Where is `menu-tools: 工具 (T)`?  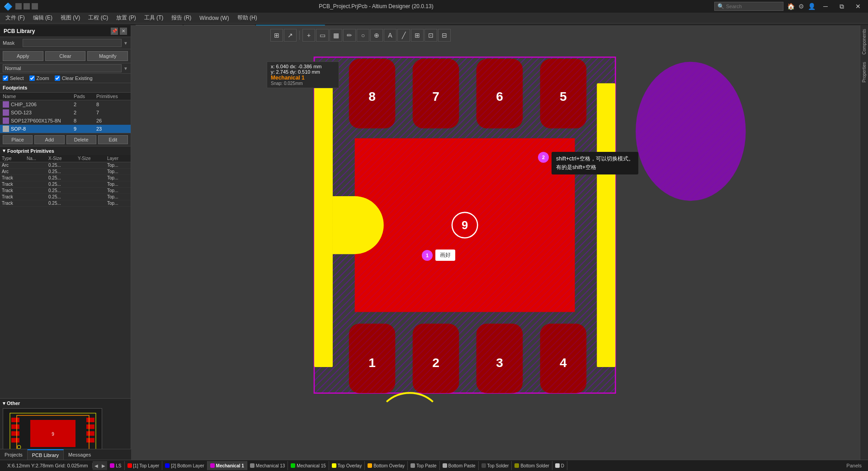 menu-tools: 工具 (T) is located at coordinates (154, 18).